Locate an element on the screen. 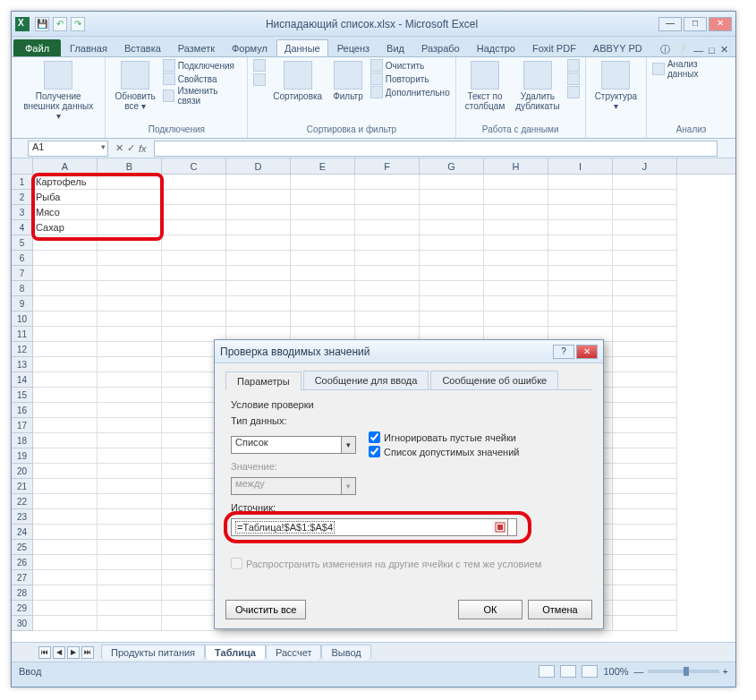 Image resolution: width=756 pixels, height=700 pixels. reapply-item: Повторить is located at coordinates (410, 79).